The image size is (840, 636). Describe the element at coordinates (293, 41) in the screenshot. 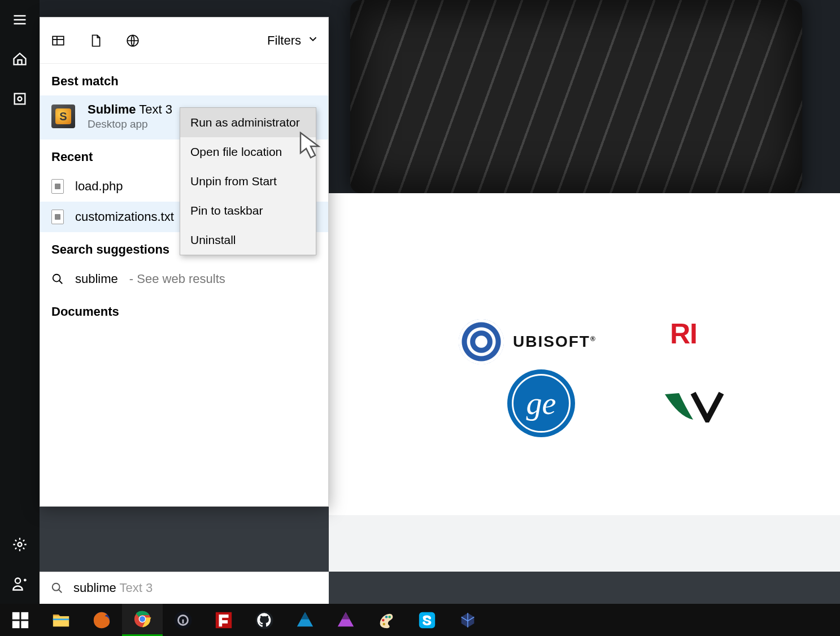

I see `filters-dropdown: Filters` at that location.